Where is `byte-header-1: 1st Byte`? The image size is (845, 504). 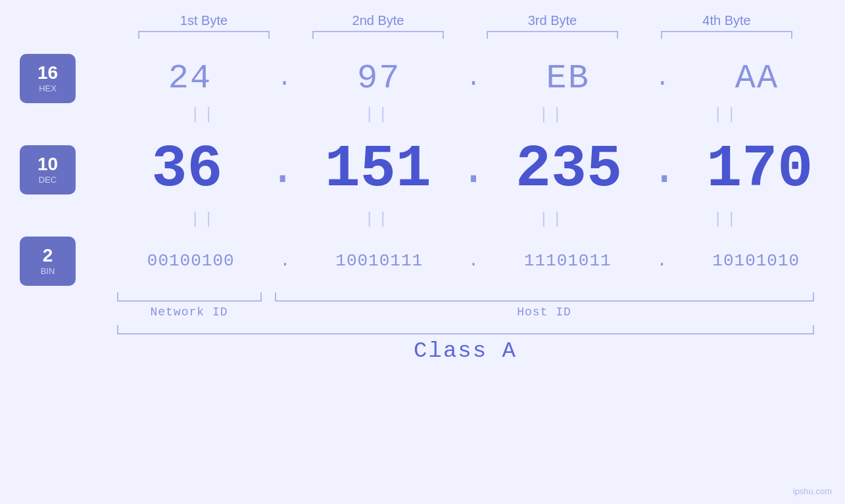
byte-header-1: 1st Byte is located at coordinates (204, 21).